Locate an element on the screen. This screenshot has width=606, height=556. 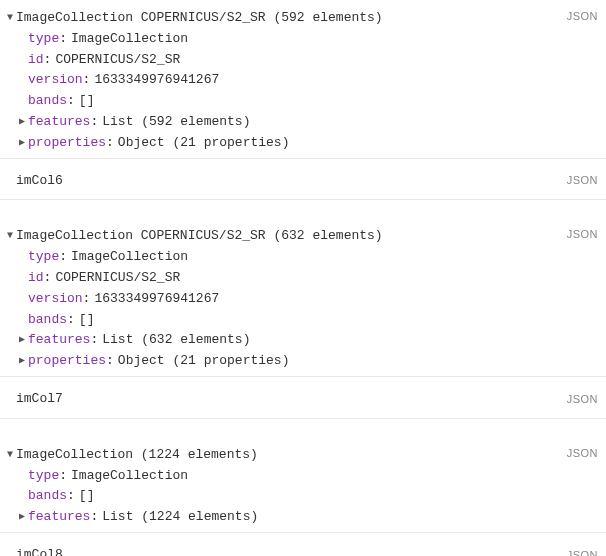
variable-name: imCol8 is located at coordinates (286, 550).